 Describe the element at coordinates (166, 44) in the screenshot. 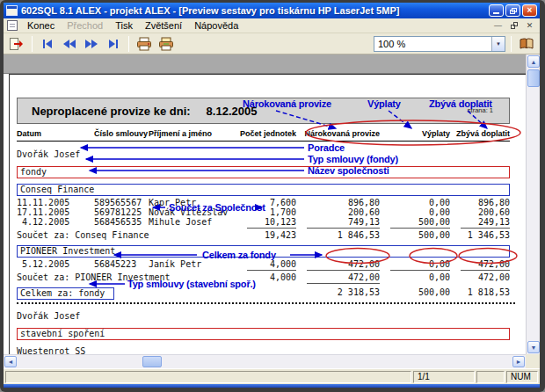

I see `print-options-button` at that location.